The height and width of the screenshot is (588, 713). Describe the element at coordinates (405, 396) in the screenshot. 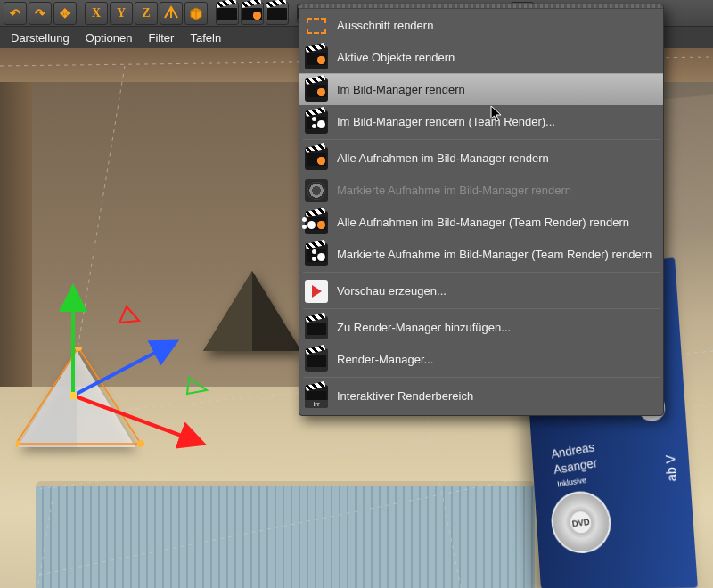

I see `menu-item-label: Interaktiver Renderbereich` at that location.